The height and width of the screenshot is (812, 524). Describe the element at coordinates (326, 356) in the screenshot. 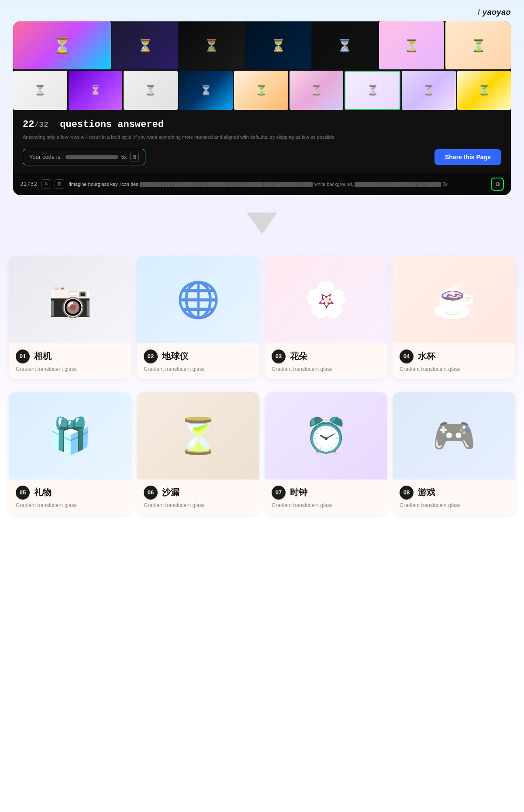

I see `product-header-3: 03 花朵` at that location.